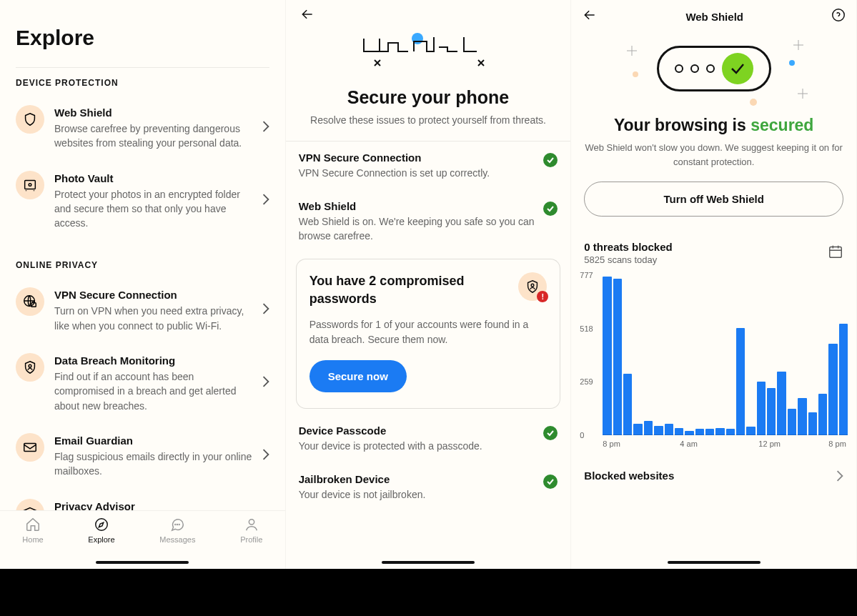  What do you see at coordinates (177, 540) in the screenshot?
I see `tab-label: Messages` at bounding box center [177, 540].